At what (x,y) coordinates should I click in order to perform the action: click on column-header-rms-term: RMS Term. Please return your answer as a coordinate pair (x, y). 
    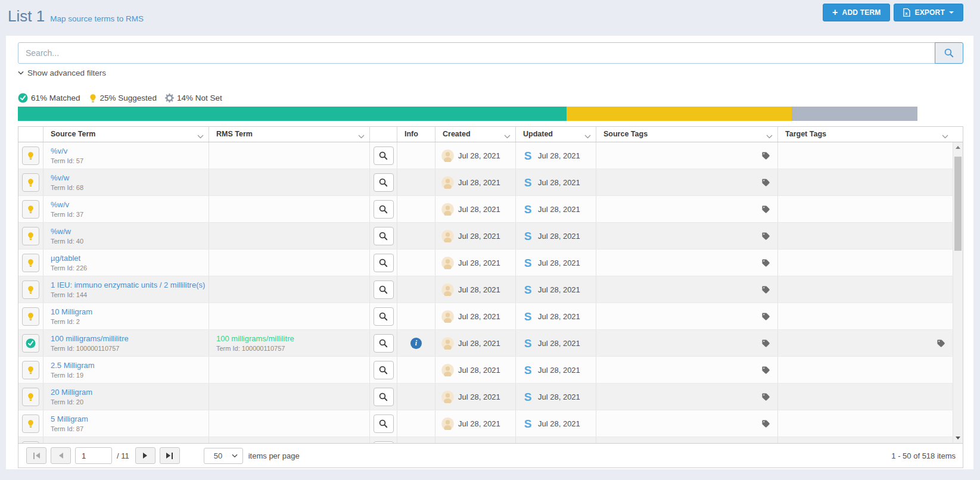
    Looking at the image, I should click on (290, 135).